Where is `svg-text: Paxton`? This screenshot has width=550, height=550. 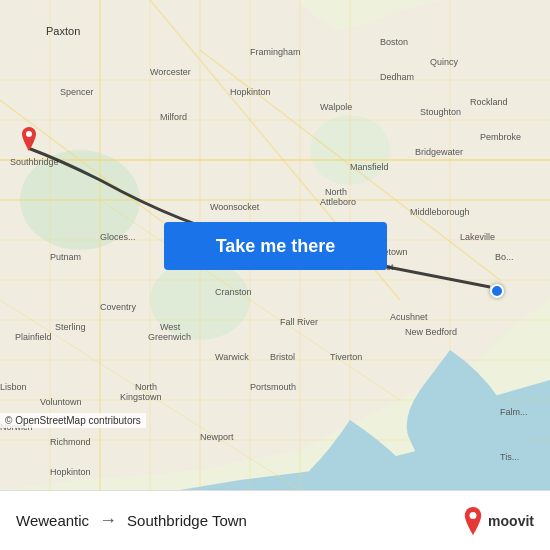
svg-text: Paxton is located at coordinates (63, 31).